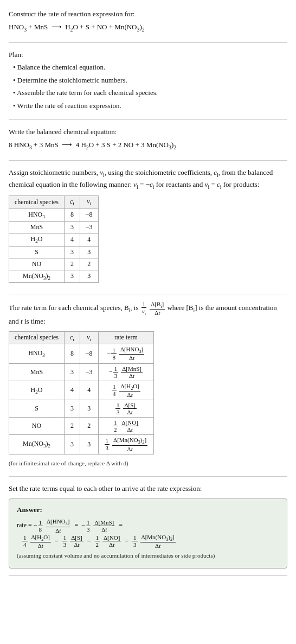 Image resolution: width=296 pixels, height=644 pixels. What do you see at coordinates (150, 67) in the screenshot?
I see `plan-step-1: • Balance the chemical equation.` at bounding box center [150, 67].